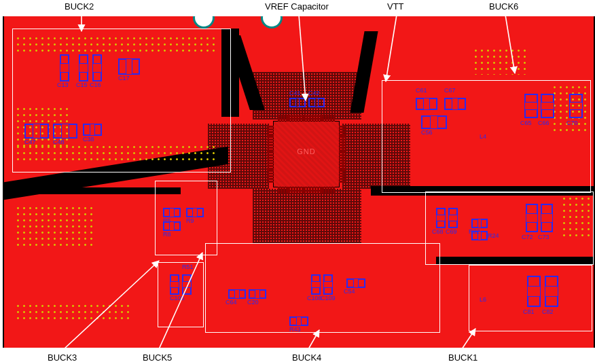 The image size is (595, 364). Describe the element at coordinates (306, 154) in the screenshot. I see `pmic-qfn-chip: GND` at that location.